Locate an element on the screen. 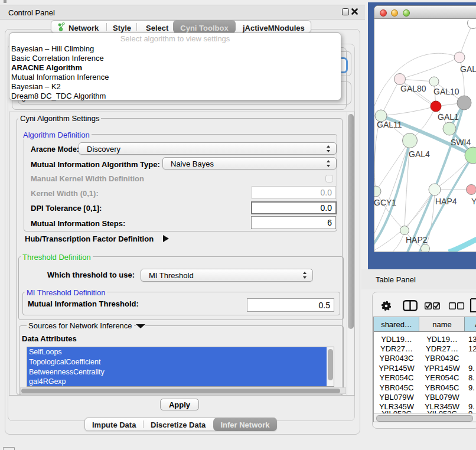 The width and height of the screenshot is (476, 450). svg-text: HAP4 is located at coordinates (446, 201).